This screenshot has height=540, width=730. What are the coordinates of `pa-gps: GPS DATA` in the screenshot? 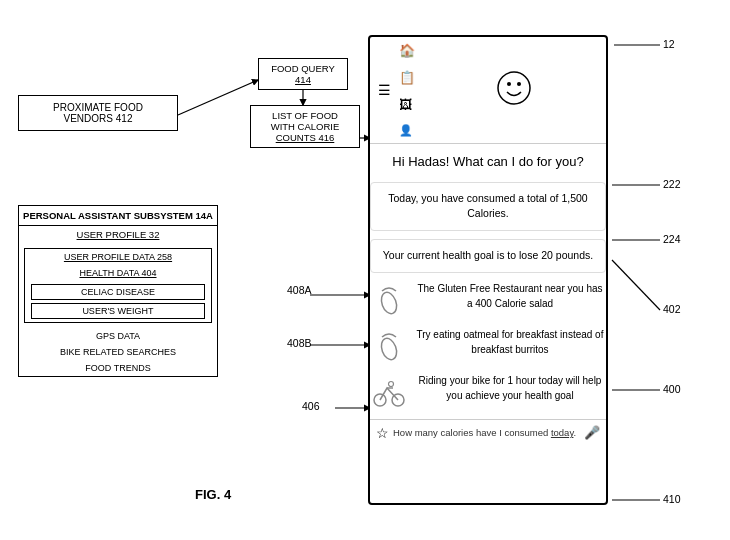 It's located at (118, 336).